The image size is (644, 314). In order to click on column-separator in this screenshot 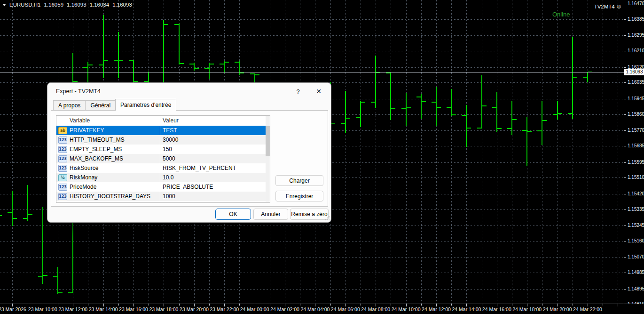, I will do `click(160, 159)`.